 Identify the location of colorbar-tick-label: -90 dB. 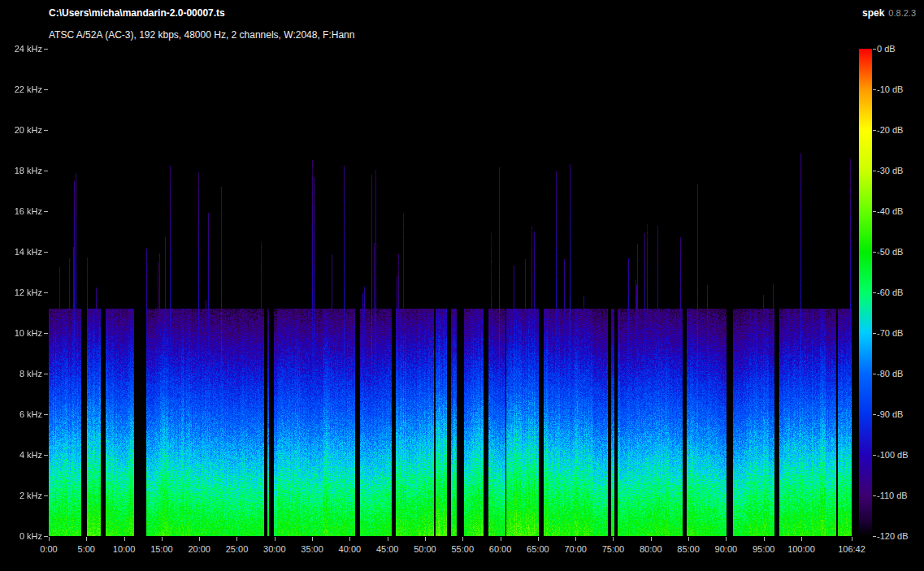
(890, 414).